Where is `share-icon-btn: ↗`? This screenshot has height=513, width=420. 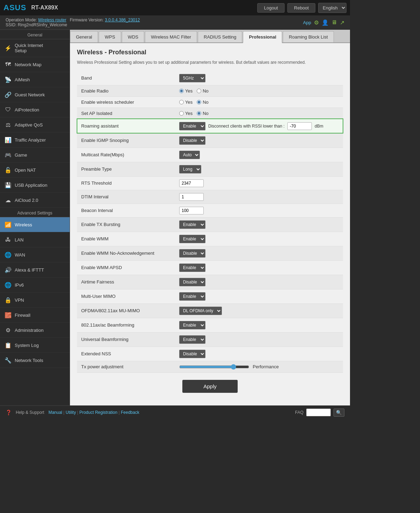 share-icon-btn: ↗ is located at coordinates (342, 22).